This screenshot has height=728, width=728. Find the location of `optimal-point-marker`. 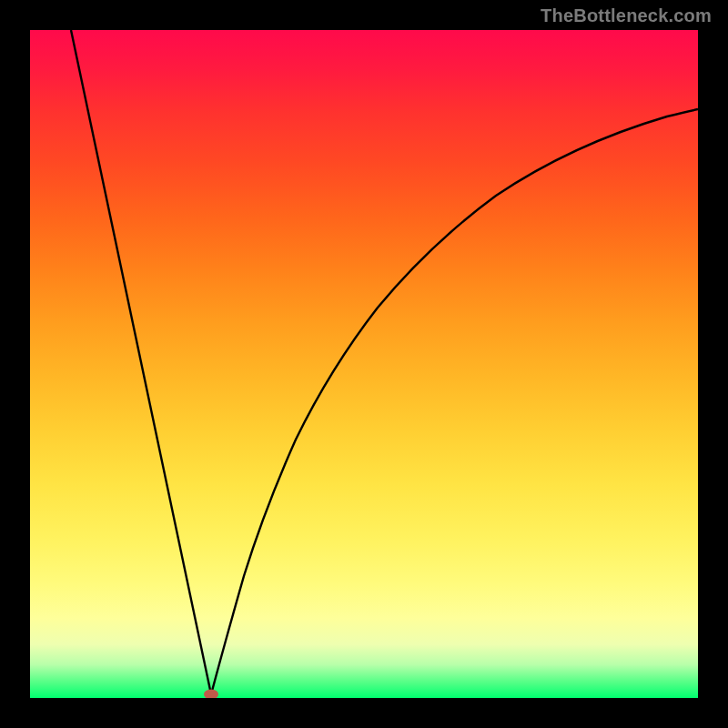

optimal-point-marker is located at coordinates (211, 694).